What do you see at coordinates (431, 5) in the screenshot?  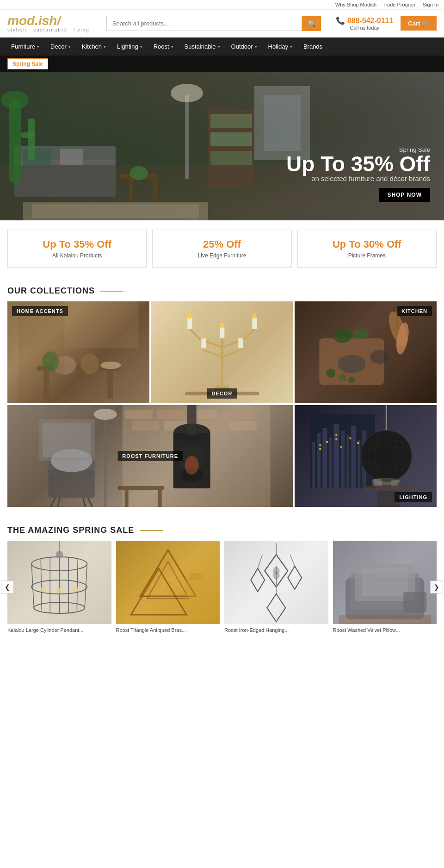 I see `sign-in-link: Sign In` at bounding box center [431, 5].